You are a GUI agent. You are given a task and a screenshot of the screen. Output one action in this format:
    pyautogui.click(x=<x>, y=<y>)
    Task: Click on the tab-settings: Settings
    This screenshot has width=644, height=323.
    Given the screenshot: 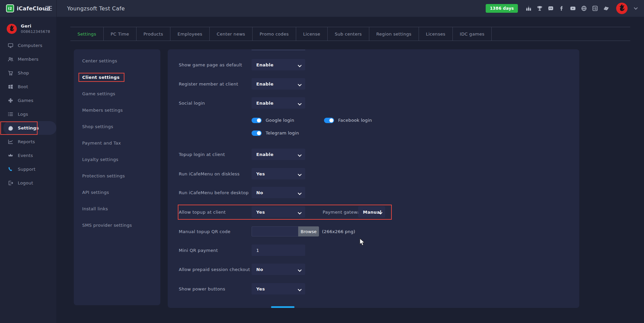 What is the action you would take?
    pyautogui.click(x=87, y=34)
    